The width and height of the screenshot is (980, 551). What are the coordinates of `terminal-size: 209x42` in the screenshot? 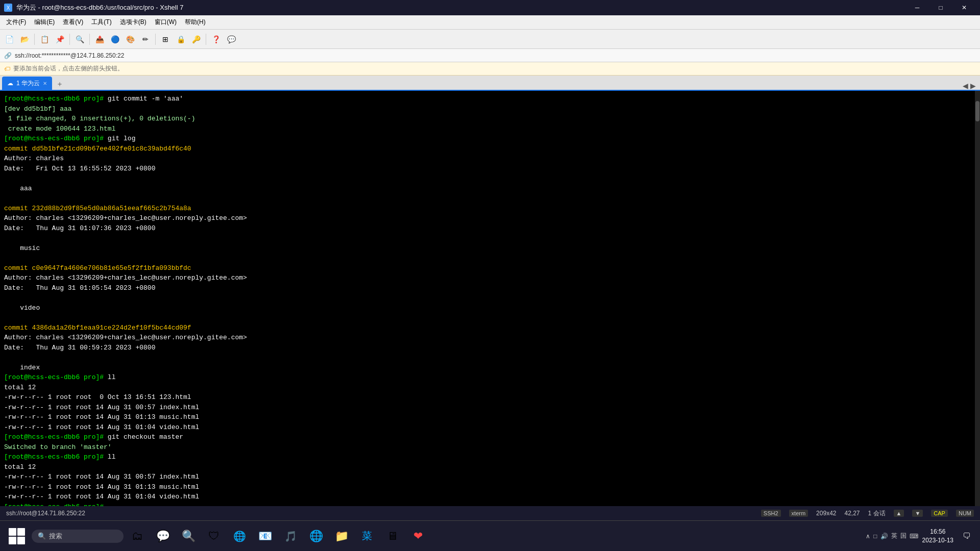 It's located at (826, 513).